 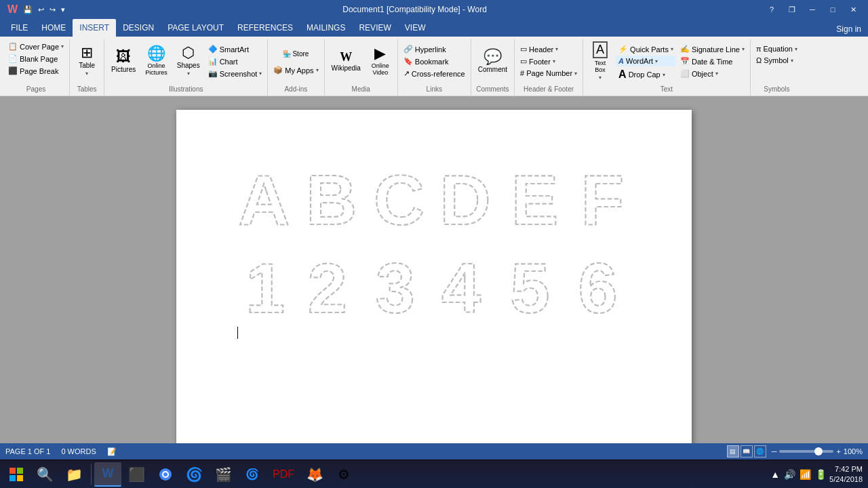 I want to click on wikipedia-button: W Wikipedia, so click(x=346, y=61).